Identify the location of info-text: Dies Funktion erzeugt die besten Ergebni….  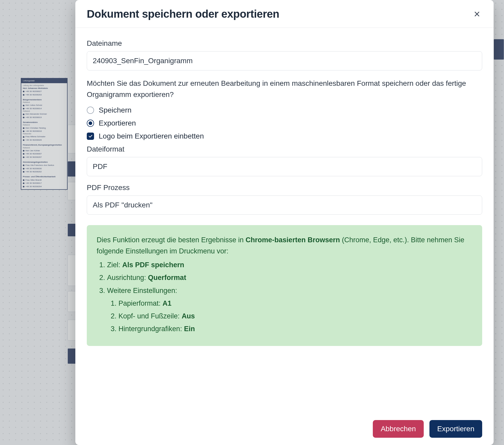
(171, 240).